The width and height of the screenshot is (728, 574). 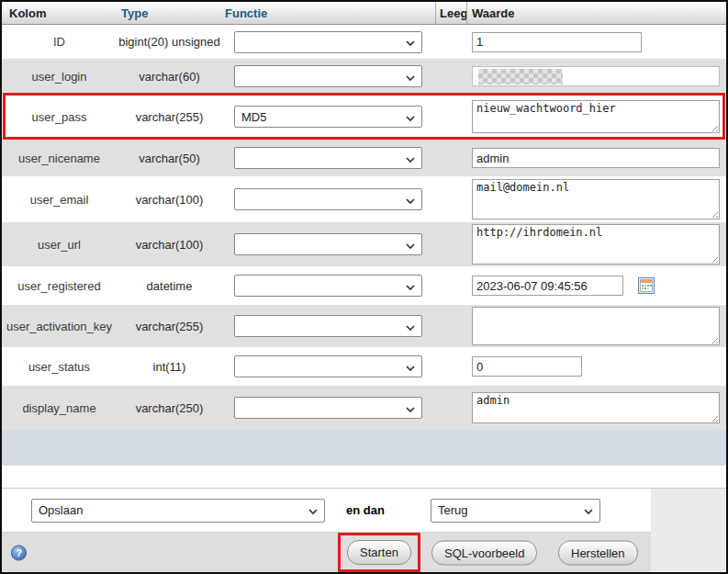 What do you see at coordinates (364, 448) in the screenshot?
I see `table-footer-band` at bounding box center [364, 448].